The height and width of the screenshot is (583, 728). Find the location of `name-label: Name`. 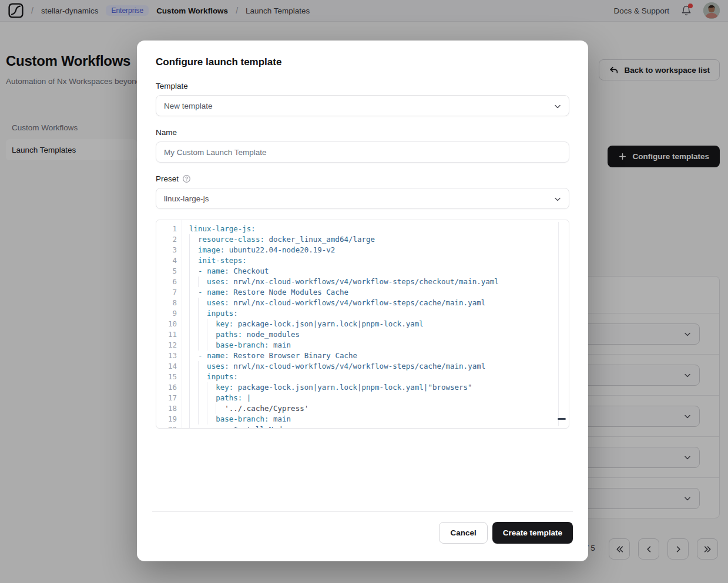

name-label: Name is located at coordinates (363, 133).